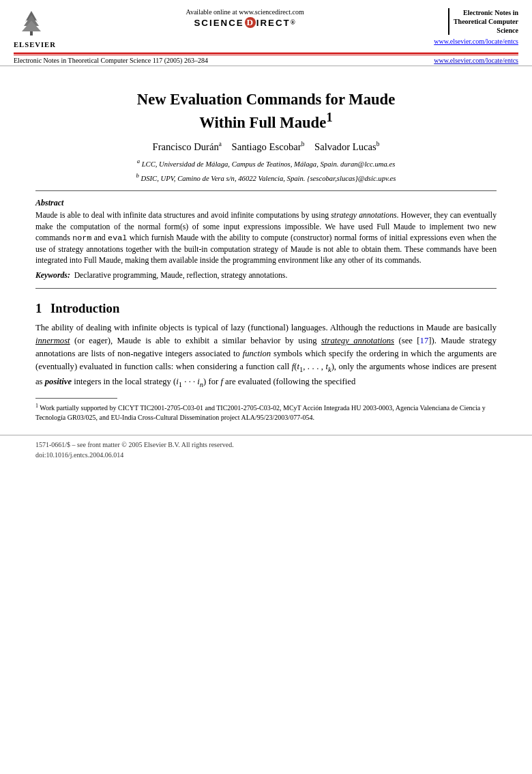  What do you see at coordinates (476, 60) in the screenshot?
I see `journal-url2: www.elsevier.com/locate/entcs` at bounding box center [476, 60].